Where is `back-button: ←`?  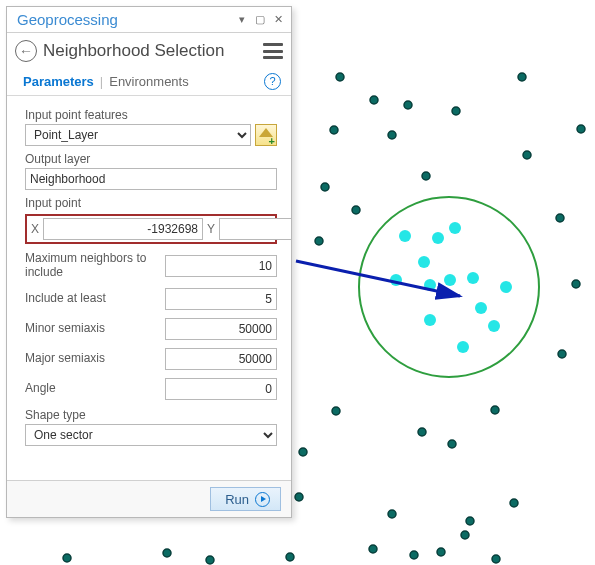 back-button: ← is located at coordinates (26, 51).